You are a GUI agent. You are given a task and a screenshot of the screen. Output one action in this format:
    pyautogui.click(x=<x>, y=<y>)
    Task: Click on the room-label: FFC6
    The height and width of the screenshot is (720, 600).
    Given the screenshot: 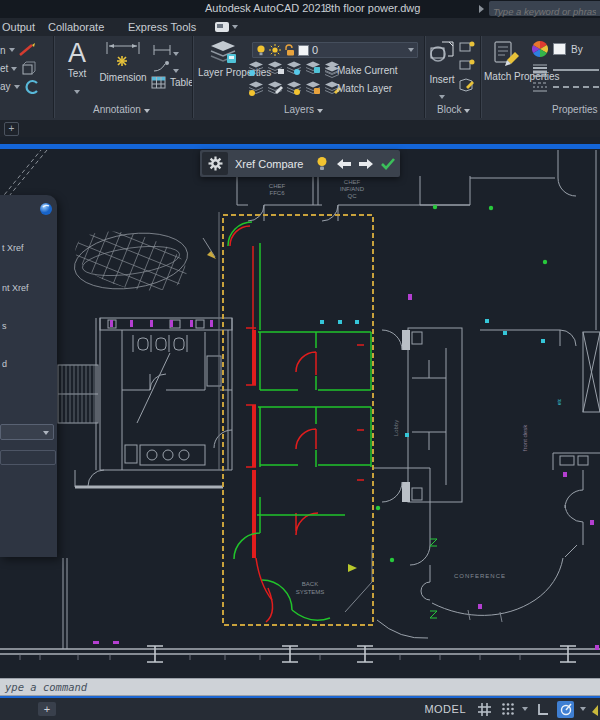 What is the action you would take?
    pyautogui.click(x=278, y=193)
    